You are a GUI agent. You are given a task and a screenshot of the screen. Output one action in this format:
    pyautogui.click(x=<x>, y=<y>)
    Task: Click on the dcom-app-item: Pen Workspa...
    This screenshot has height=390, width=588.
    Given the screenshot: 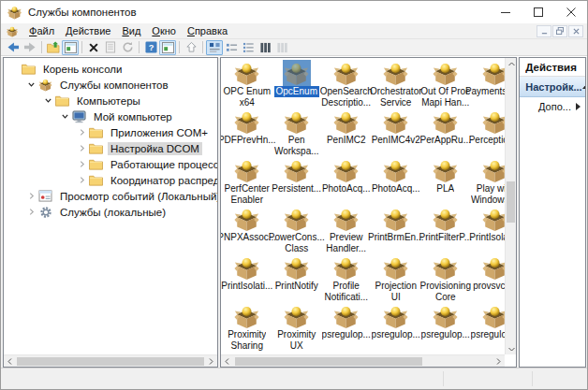 What is the action you would take?
    pyautogui.click(x=296, y=133)
    